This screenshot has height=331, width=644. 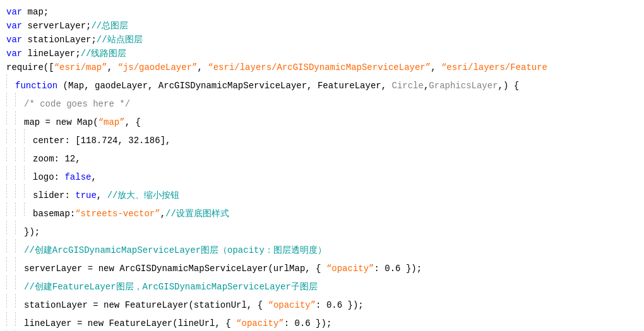 I want to click on code-line-10: zoom: 12,, so click(x=322, y=156).